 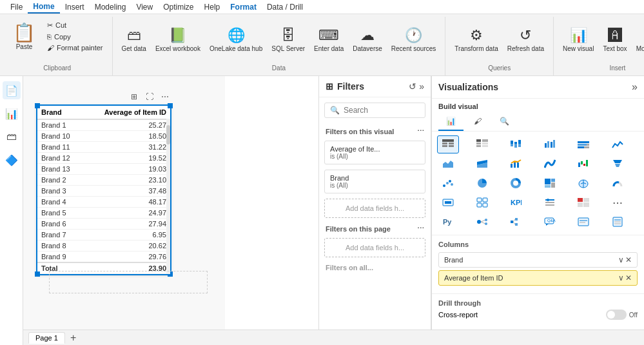 What do you see at coordinates (583, 183) in the screenshot?
I see `viz-map-icon` at bounding box center [583, 183].